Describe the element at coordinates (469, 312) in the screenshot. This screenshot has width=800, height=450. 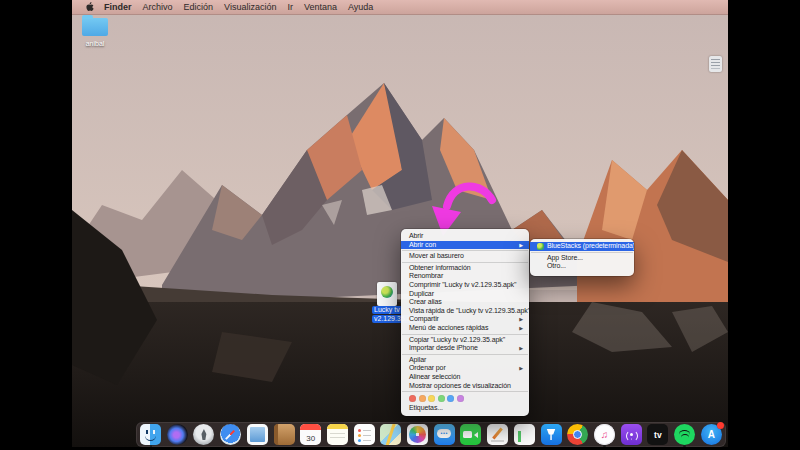
I see `menu-item-label: Vista rápida de "Lucky tv v2.129.35.apk"` at that location.